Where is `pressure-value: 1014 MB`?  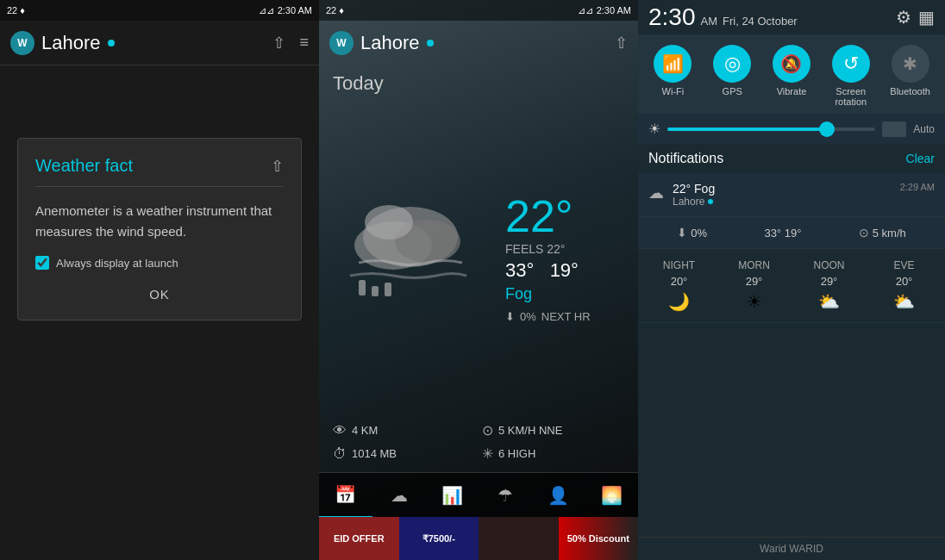
pressure-value: 1014 MB is located at coordinates (374, 453).